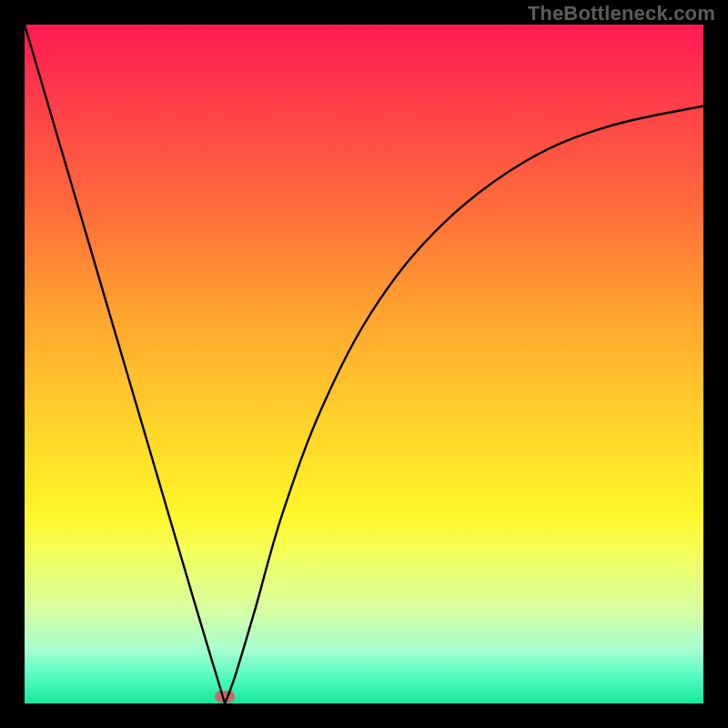 The width and height of the screenshot is (728, 728). Describe the element at coordinates (622, 14) in the screenshot. I see `watermark-label: TheBottleneck.com` at that location.